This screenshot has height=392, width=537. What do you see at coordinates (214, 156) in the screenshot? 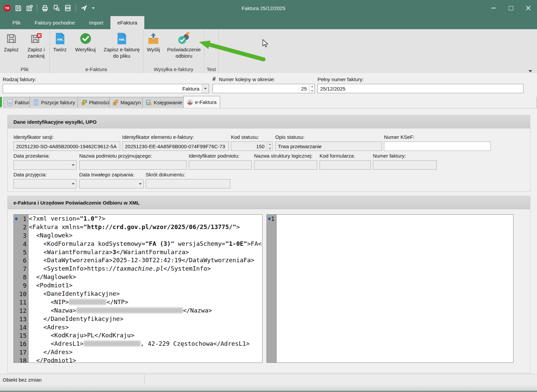
I see `identyfikator-podmiotu-label: Identyfikator podmiotu:` at bounding box center [214, 156].